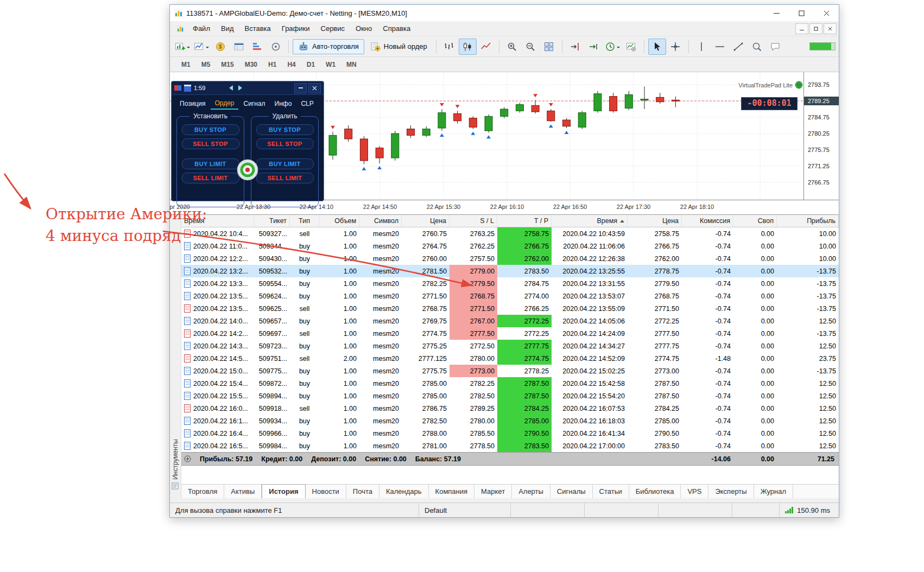  I want to click on new-chart-button, so click(182, 47).